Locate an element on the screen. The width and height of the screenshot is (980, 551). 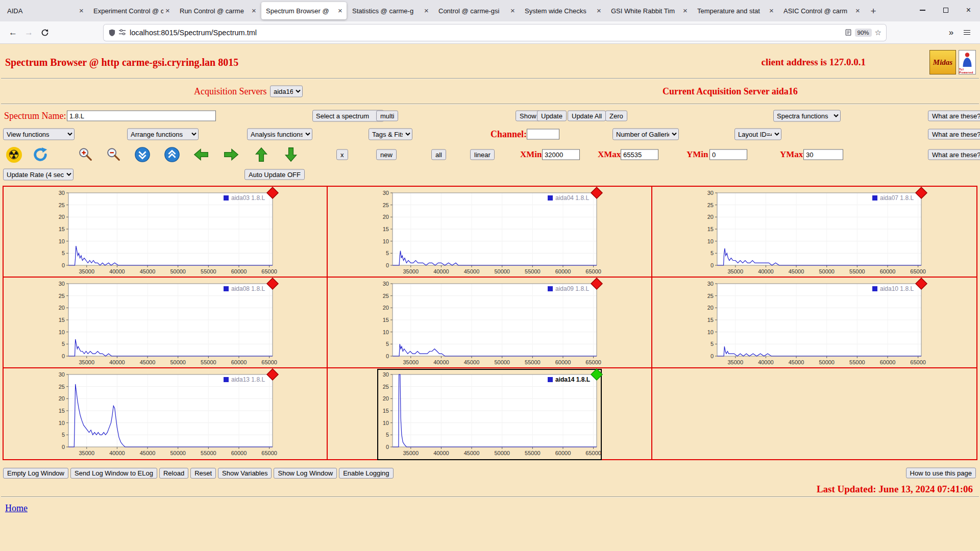
update-button: Update is located at coordinates (552, 116).